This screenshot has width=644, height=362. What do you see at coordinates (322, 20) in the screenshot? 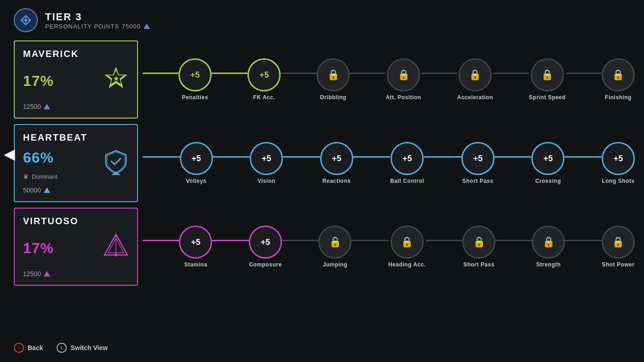
I see `header: TIER 3 PERSONALITY POINTS 75000` at bounding box center [322, 20].